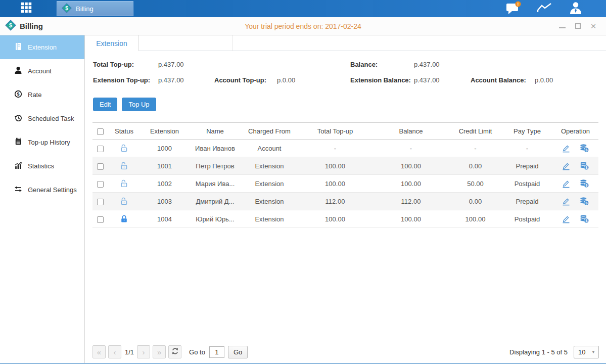 The height and width of the screenshot is (364, 606). I want to click on resource-monitor-button, so click(544, 9).